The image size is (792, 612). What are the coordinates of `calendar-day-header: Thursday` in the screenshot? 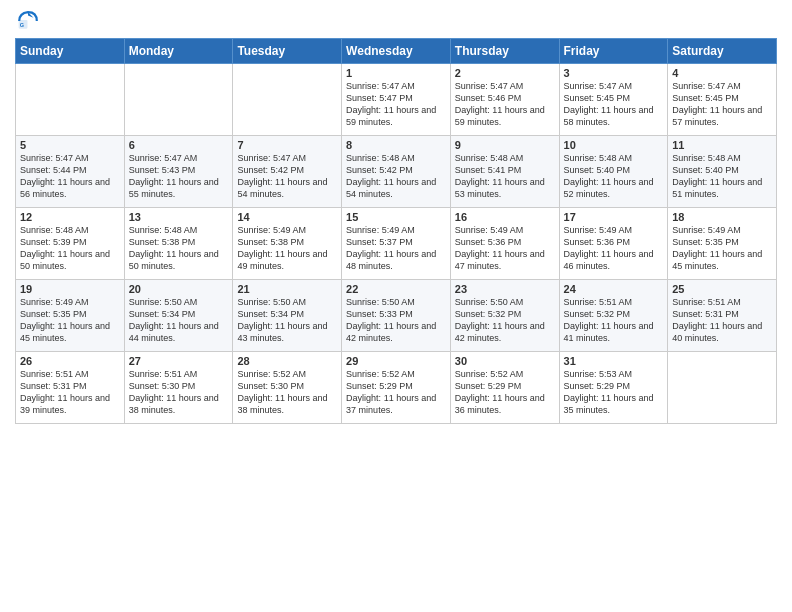 It's located at (504, 52).